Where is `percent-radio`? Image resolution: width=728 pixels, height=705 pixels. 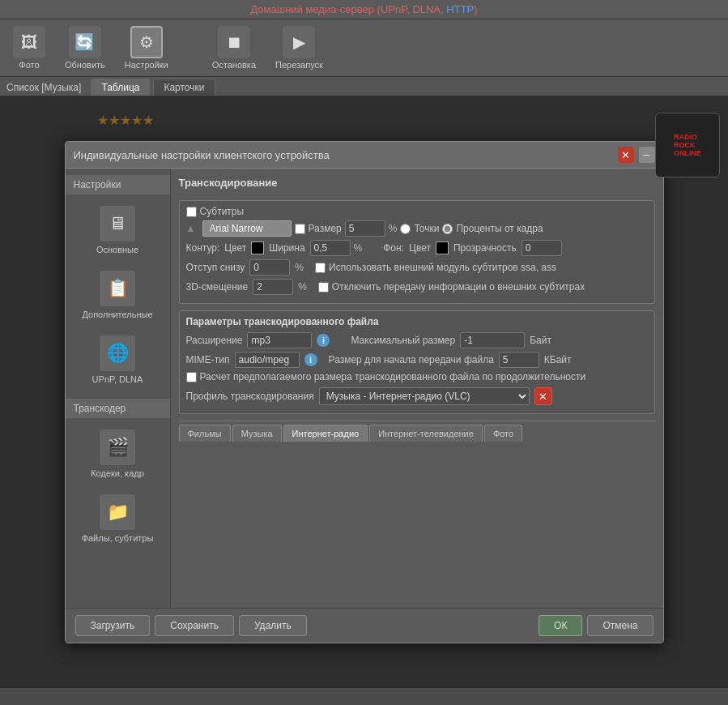
percent-radio is located at coordinates (447, 229).